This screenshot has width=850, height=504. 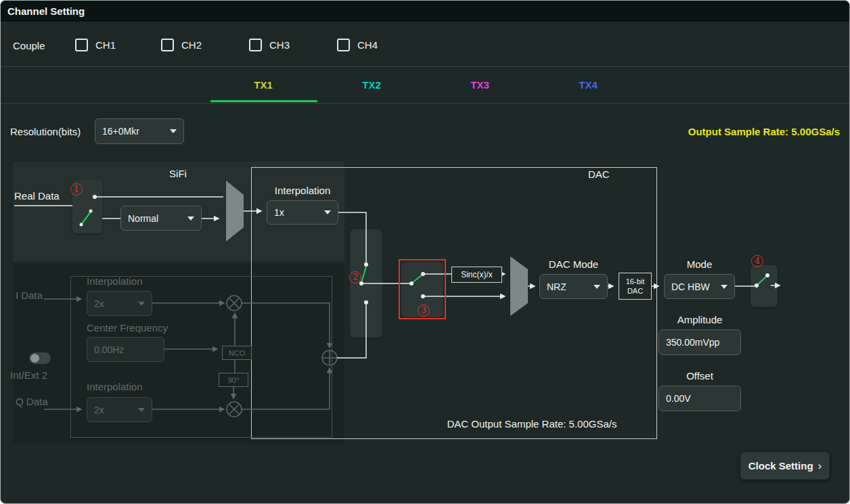 What do you see at coordinates (700, 398) in the screenshot?
I see `offset-field: 0.00V` at bounding box center [700, 398].